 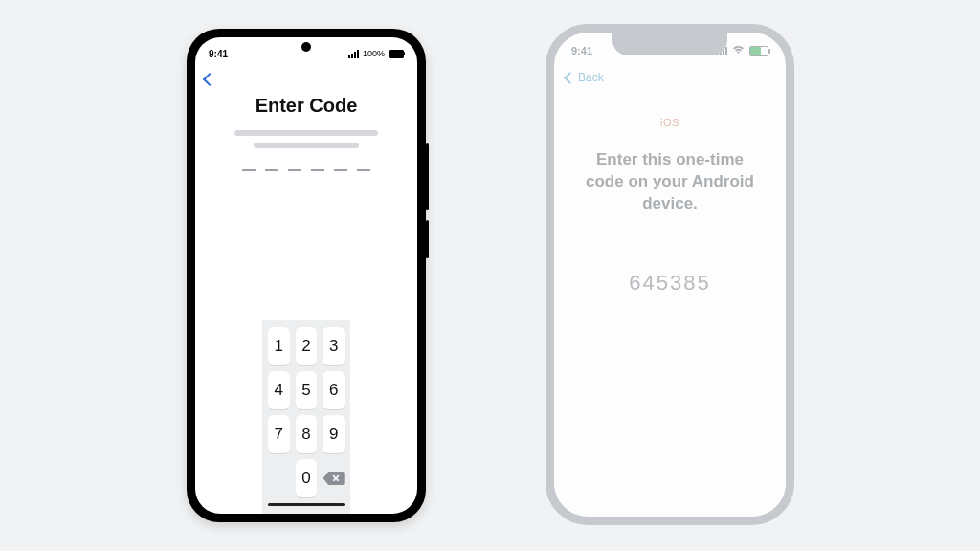 I want to click on backspace-icon, so click(x=334, y=478).